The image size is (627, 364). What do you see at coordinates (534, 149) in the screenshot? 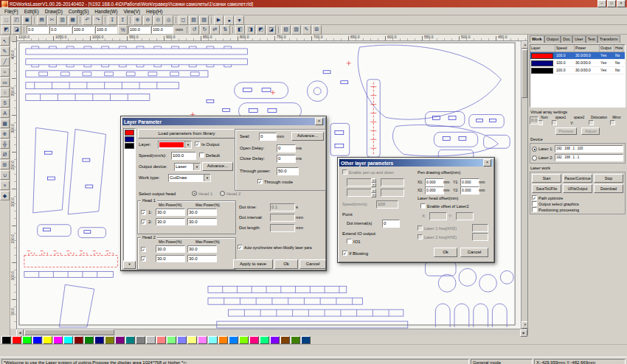
I see `laser-1-radio: ●` at bounding box center [534, 149].